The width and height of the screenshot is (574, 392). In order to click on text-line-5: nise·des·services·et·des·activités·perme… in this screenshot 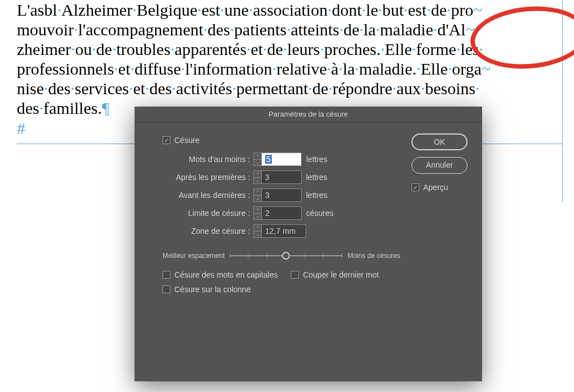, I will do `click(248, 89)`.